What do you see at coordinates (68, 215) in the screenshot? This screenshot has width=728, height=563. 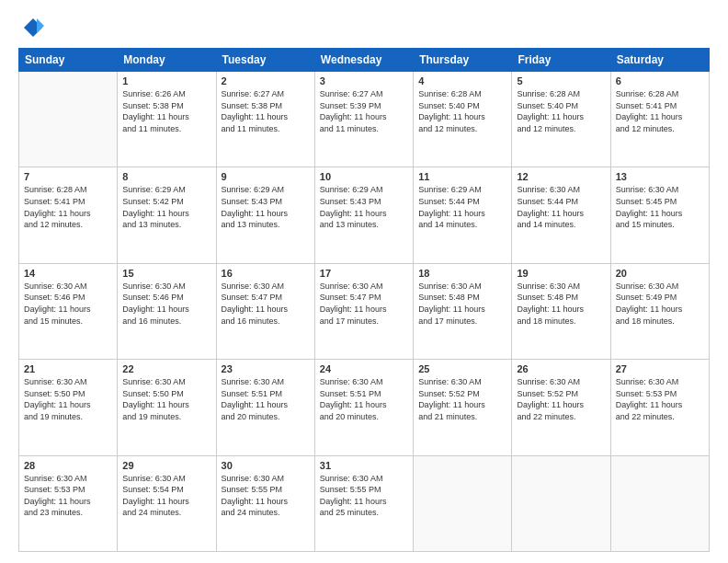 I see `calendar-cell: 7Sunrise: 6:28 AM Sunset: 5:41 PM Daylig…` at bounding box center [68, 215].